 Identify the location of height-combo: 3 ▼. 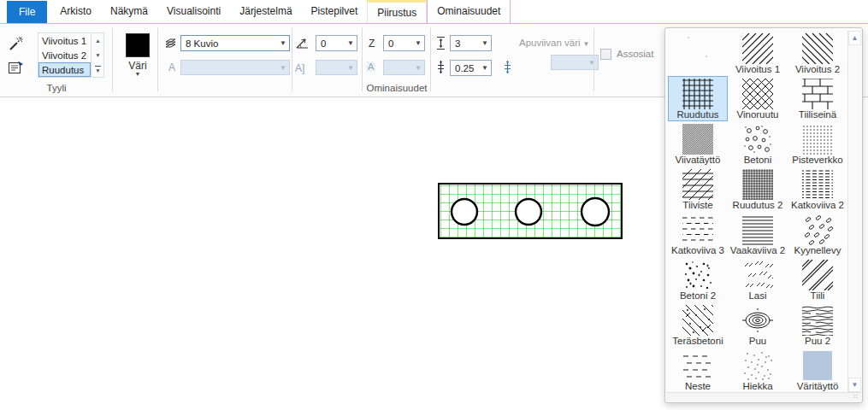
(470, 43).